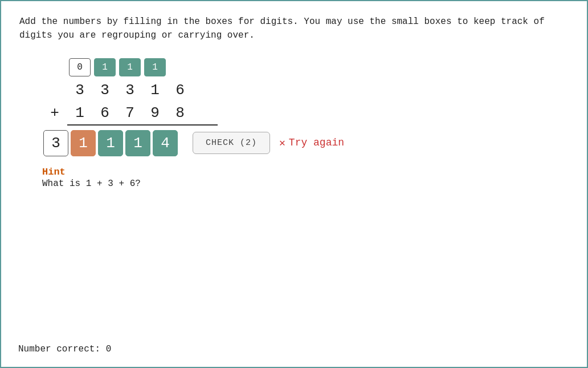  Describe the element at coordinates (231, 143) in the screenshot. I see `check-button: CHECK (2)` at that location.